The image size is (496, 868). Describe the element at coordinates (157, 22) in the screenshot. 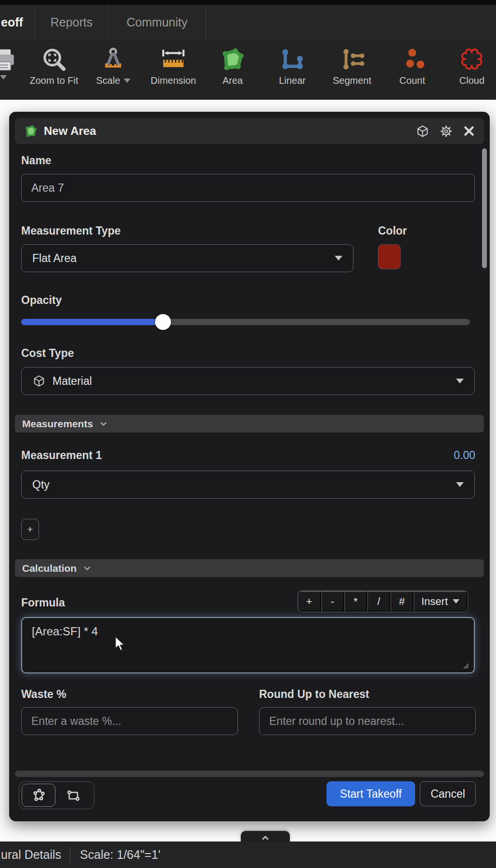

I see `tab-community: Community` at that location.